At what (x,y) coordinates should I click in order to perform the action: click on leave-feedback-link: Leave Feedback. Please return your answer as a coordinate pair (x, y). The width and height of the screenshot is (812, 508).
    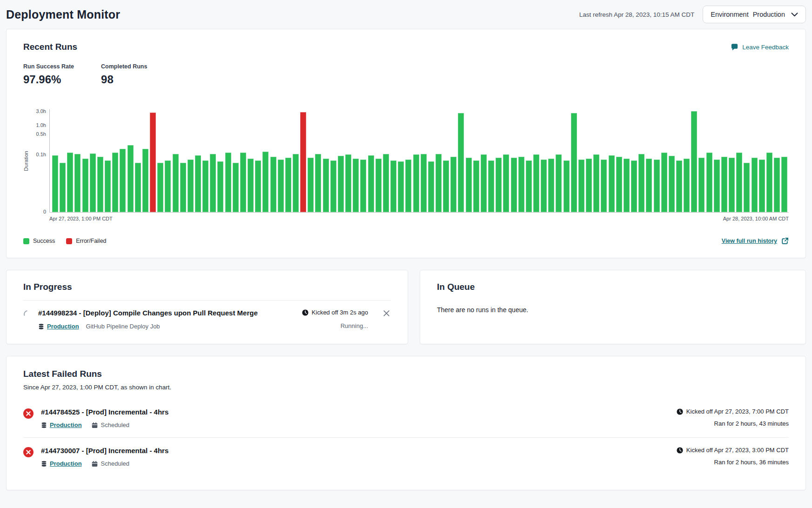
    Looking at the image, I should click on (759, 47).